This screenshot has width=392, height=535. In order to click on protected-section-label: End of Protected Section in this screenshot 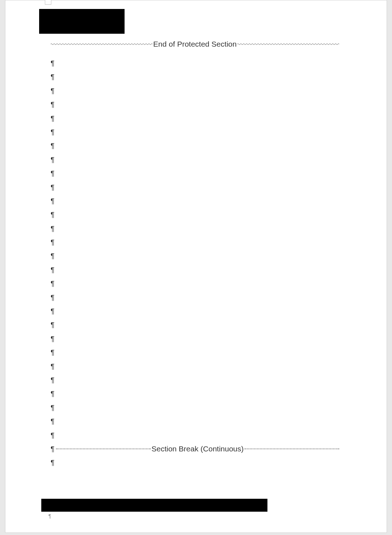, I will do `click(195, 44)`.